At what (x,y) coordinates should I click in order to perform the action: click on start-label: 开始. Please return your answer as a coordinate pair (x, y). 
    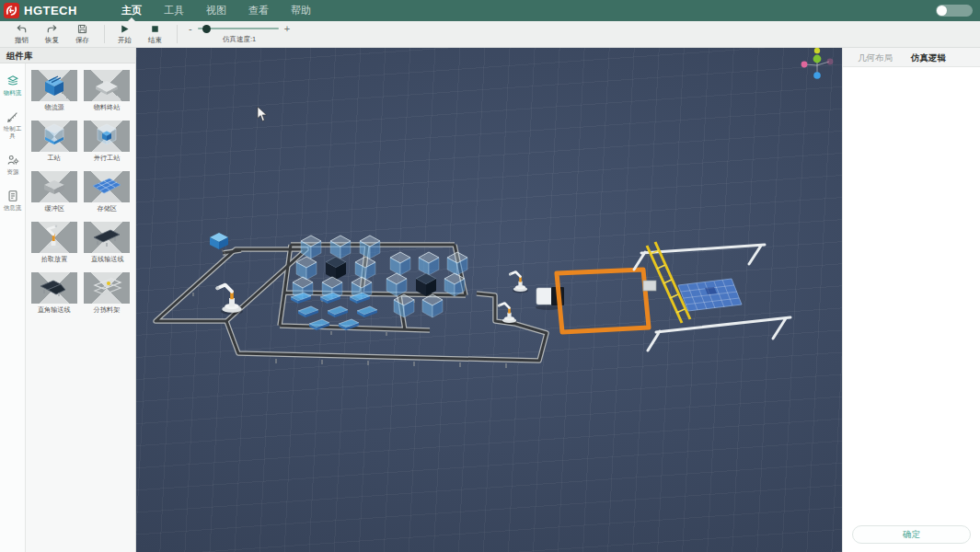
    Looking at the image, I should click on (125, 40).